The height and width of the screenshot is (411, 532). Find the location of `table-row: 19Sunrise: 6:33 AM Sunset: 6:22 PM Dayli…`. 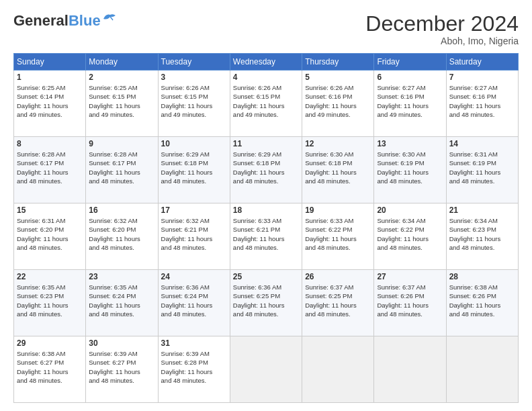

table-row: 19Sunrise: 6:33 AM Sunset: 6:22 PM Dayli… is located at coordinates (339, 236).